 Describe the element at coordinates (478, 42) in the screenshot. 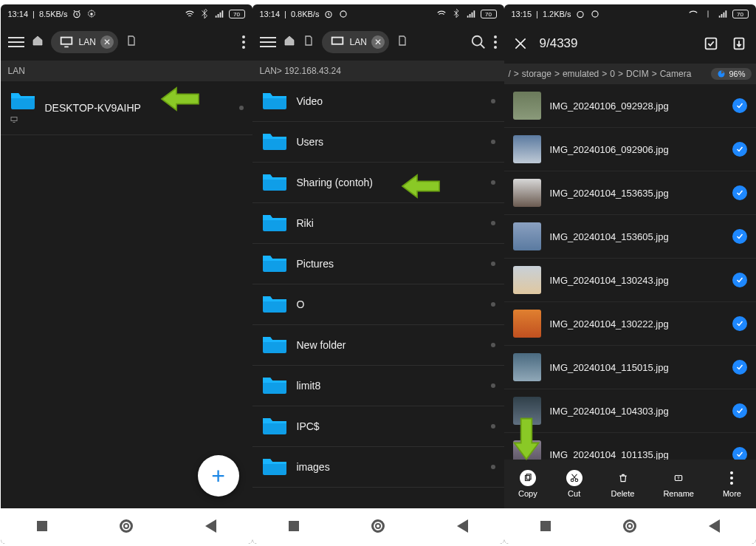

I see `search-icon` at that location.